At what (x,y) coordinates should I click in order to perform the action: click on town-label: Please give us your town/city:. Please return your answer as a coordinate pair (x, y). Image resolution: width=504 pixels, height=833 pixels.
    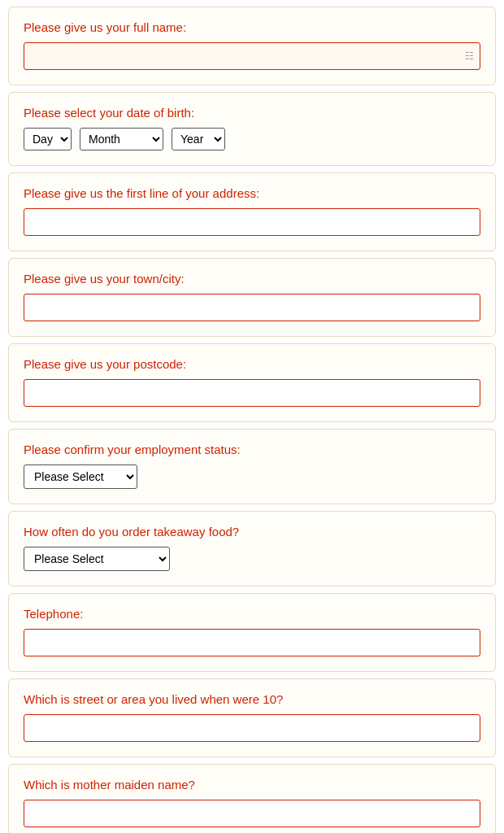
    Looking at the image, I should click on (252, 278).